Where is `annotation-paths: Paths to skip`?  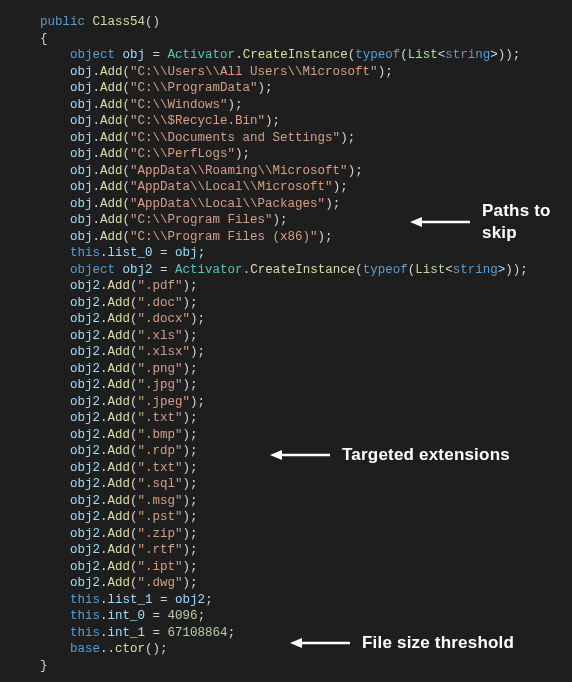
annotation-paths: Paths to skip is located at coordinates (491, 222).